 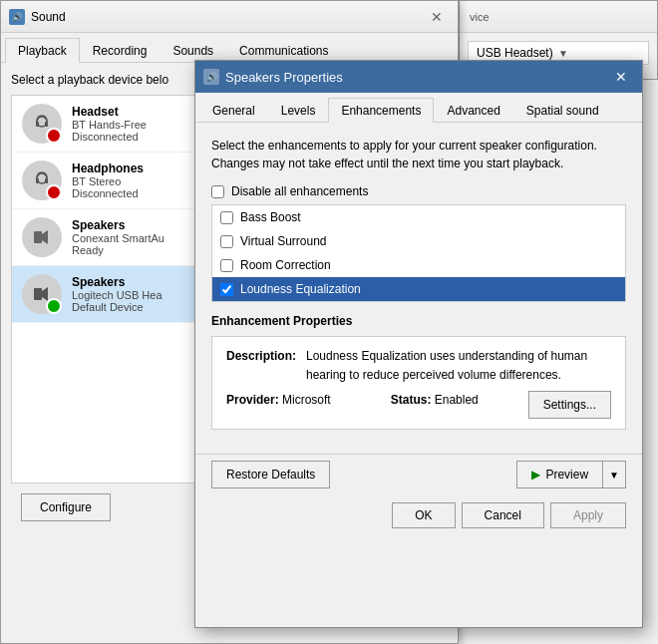 What do you see at coordinates (419, 155) in the screenshot?
I see `sp-description: Select the enhancements to apply for you…` at bounding box center [419, 155].